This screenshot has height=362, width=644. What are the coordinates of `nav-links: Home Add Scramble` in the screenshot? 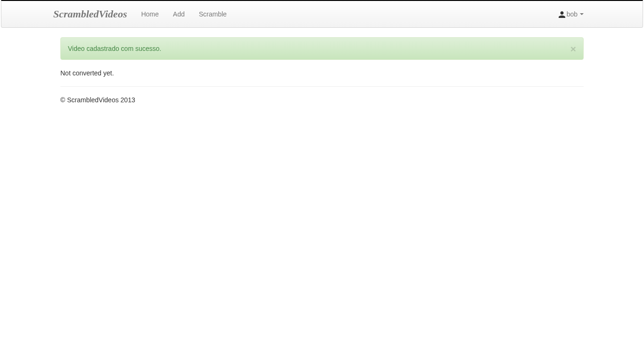 It's located at (184, 14).